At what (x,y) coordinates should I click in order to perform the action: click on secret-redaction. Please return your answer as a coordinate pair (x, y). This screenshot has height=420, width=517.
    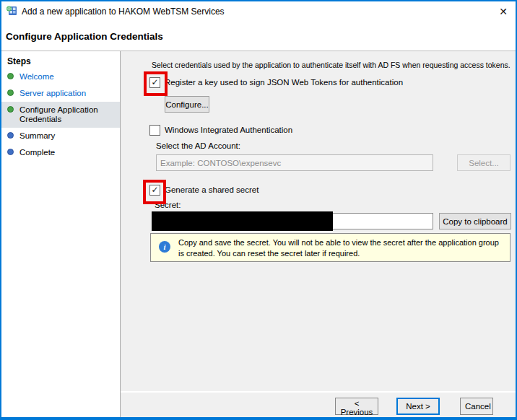
    Looking at the image, I should click on (243, 221).